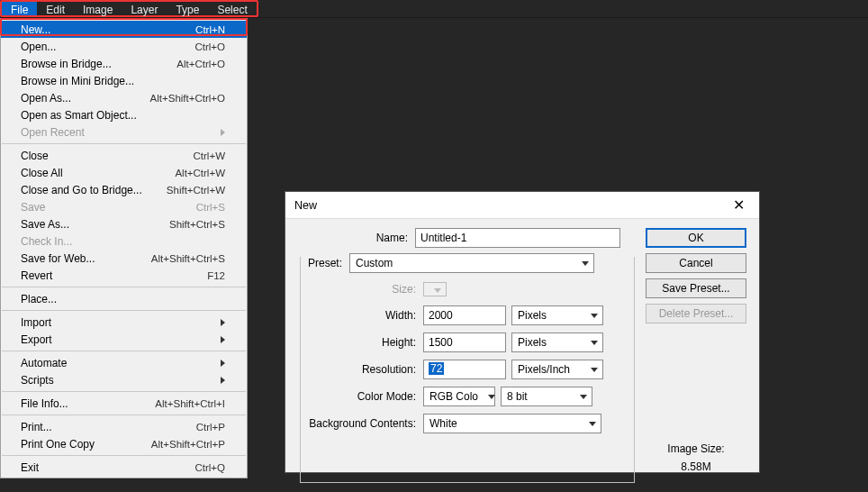  Describe the element at coordinates (187, 98) in the screenshot. I see `menu-shortcut: Alt+Shift+Ctrl+O` at that location.